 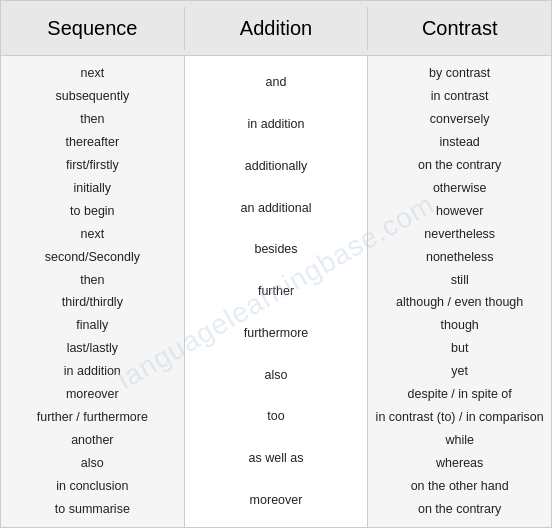 I want to click on list-item: an additional, so click(x=276, y=208).